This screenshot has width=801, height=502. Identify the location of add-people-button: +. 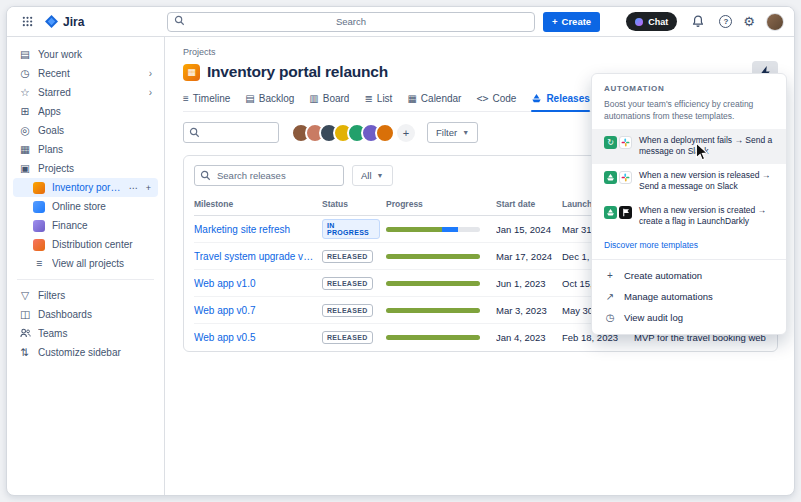
(406, 133).